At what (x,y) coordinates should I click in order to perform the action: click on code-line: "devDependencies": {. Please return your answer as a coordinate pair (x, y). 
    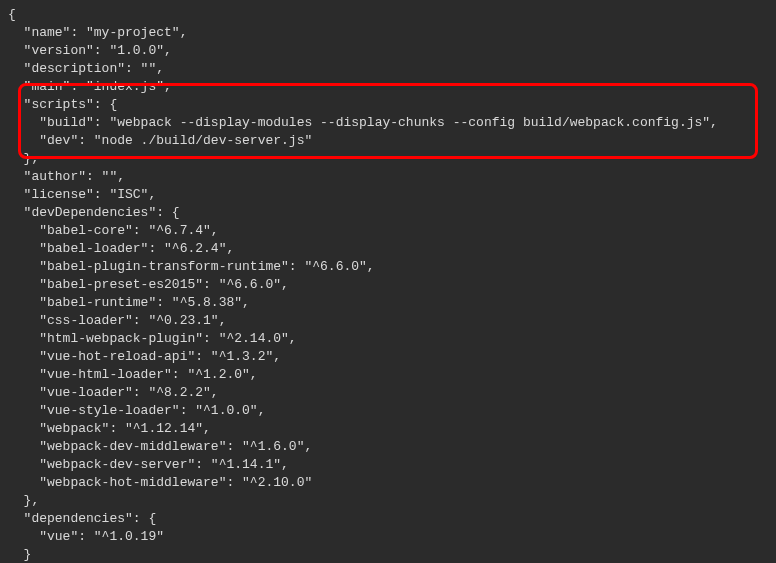
    Looking at the image, I should click on (94, 212).